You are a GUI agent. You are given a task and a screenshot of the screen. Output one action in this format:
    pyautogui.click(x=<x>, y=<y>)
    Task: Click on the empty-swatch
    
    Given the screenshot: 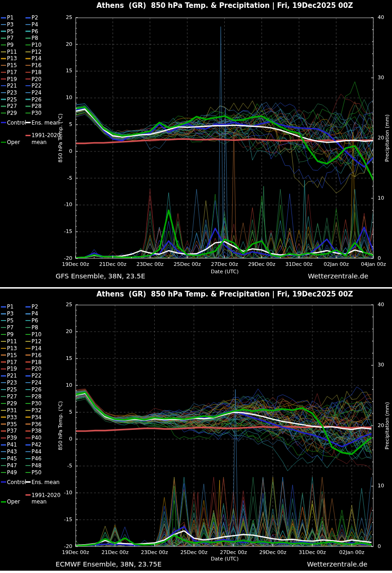 What is the action you would take?
    pyautogui.click(x=4, y=495)
    